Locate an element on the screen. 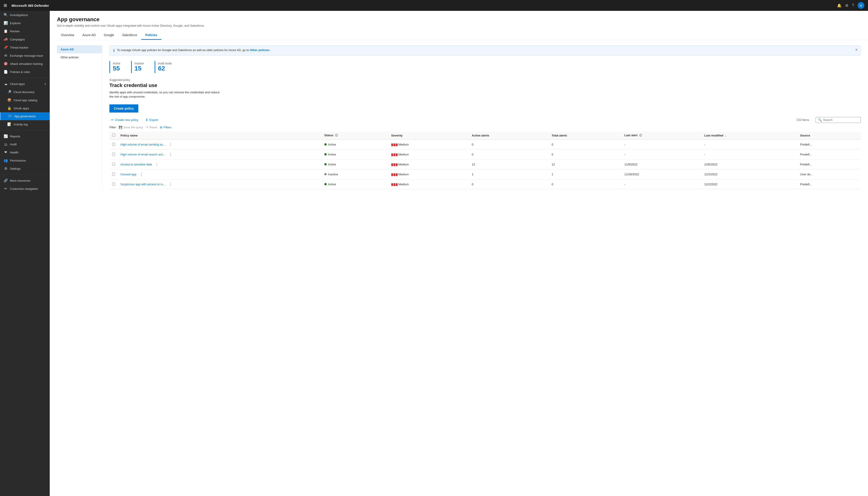 The height and width of the screenshot is (496, 868). last-alert-info-icon: ⓘ is located at coordinates (640, 136).